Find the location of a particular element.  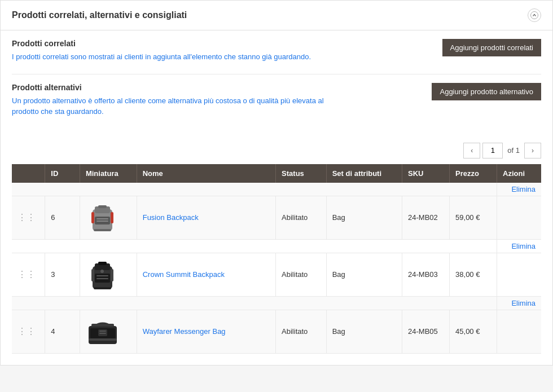

product-sku-cell: 24-MB05 is located at coordinates (426, 332).